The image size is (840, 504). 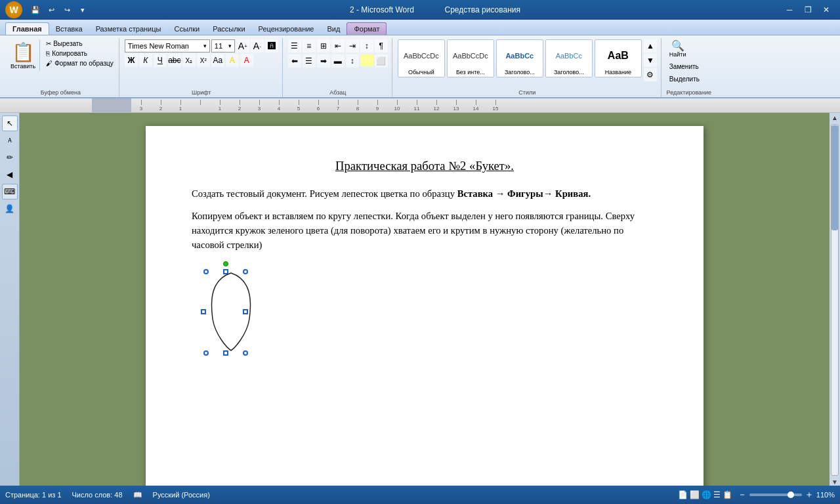 I want to click on view-buttons: 📄 ⬜ 🌐 ☰ 📋, so click(x=705, y=495).